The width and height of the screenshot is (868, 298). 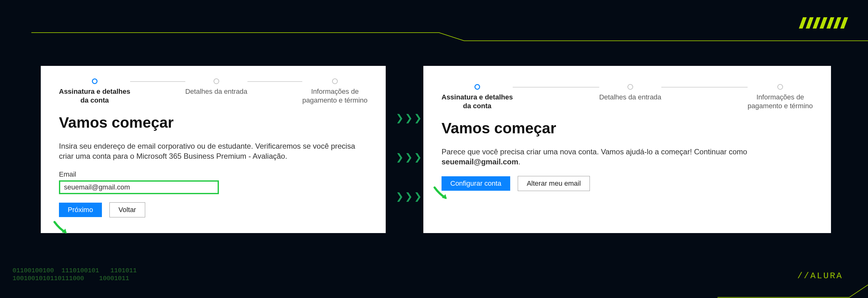 What do you see at coordinates (820, 276) in the screenshot?
I see `brand-mark: //ALURA` at bounding box center [820, 276].